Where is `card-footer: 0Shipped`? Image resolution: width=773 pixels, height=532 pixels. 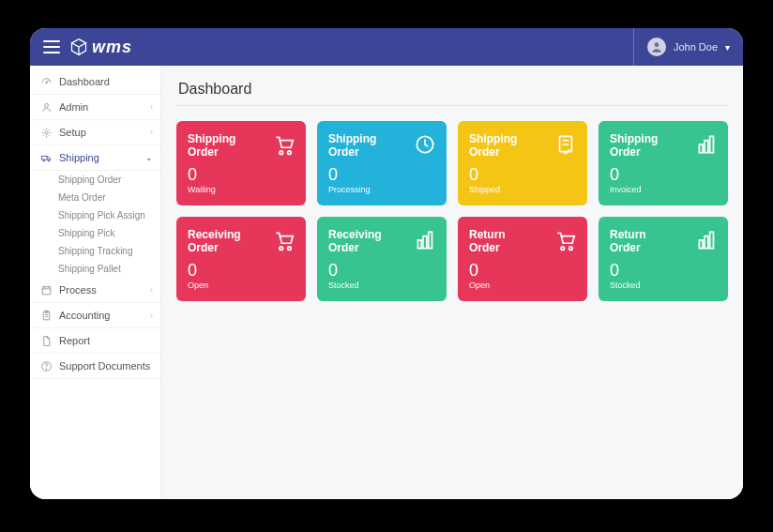 card-footer: 0Shipped is located at coordinates (523, 180).